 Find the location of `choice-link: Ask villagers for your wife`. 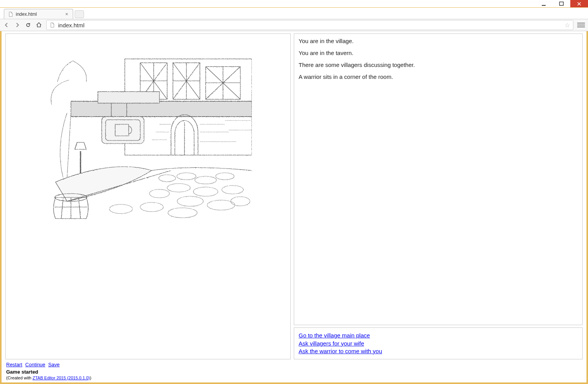

choice-link: Ask villagers for your wife is located at coordinates (332, 344).